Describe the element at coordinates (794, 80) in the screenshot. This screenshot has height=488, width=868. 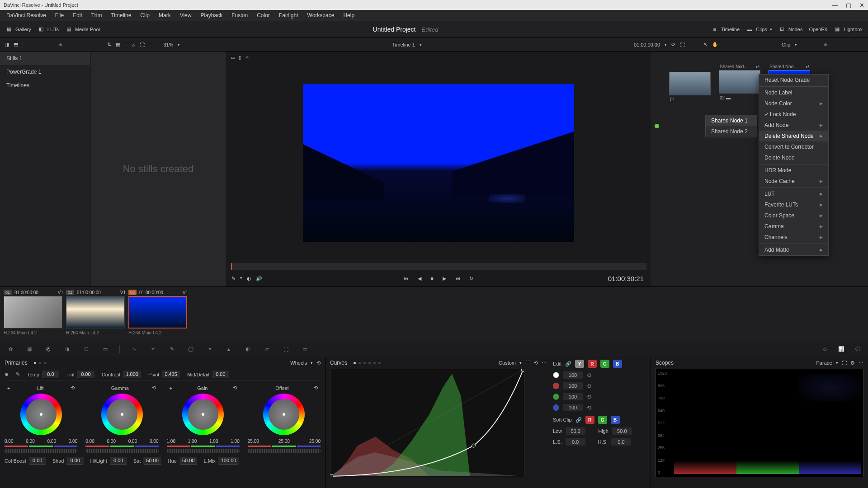
I see `ctx-reset-node-grade: Reset Node Grade` at that location.